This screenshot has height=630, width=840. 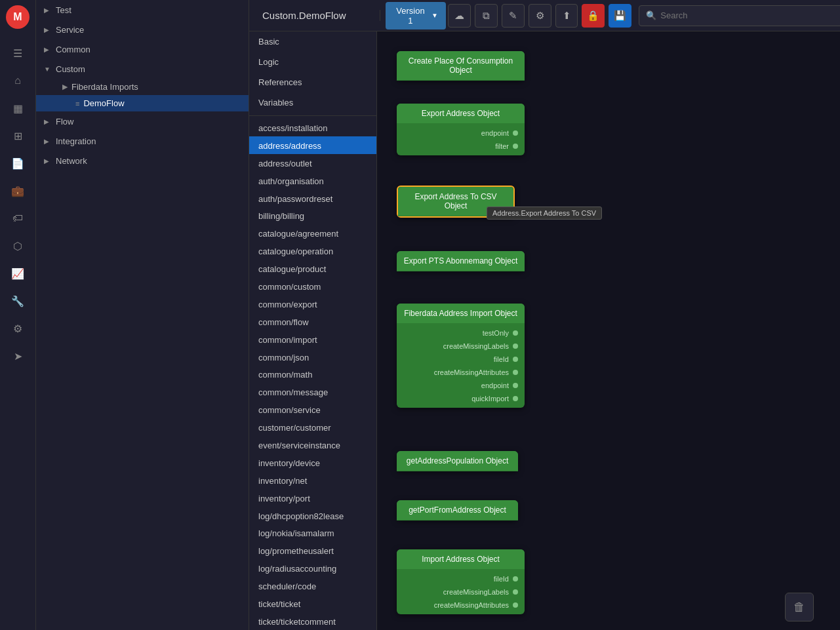 What do you see at coordinates (18, 163) in the screenshot?
I see `nav-icon-document: 📄` at bounding box center [18, 163].